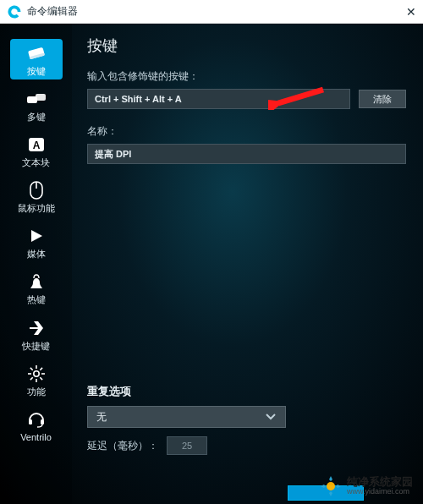 This screenshot has width=423, height=504. I want to click on sidebar-item-ventrilo: Ventrilo, so click(36, 425).